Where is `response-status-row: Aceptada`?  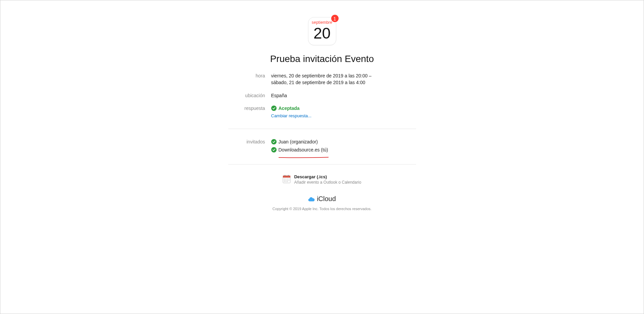
response-status-row: Aceptada is located at coordinates (344, 108).